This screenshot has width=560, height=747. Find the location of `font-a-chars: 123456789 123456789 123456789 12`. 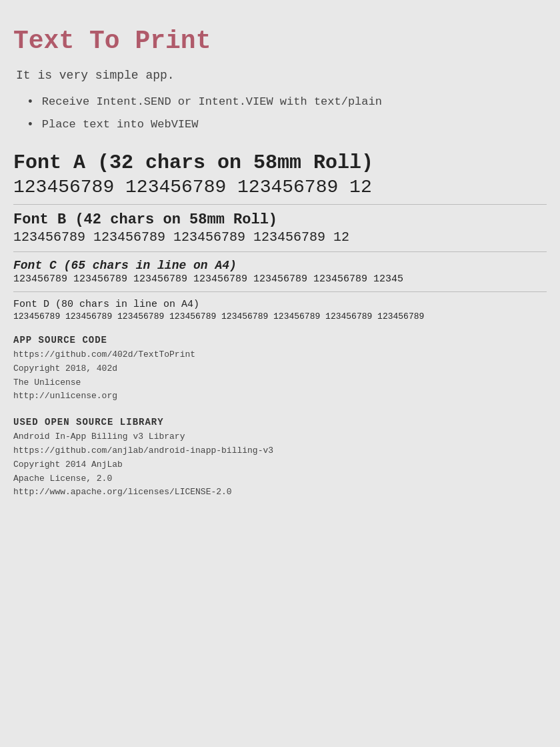

font-a-chars: 123456789 123456789 123456789 12 is located at coordinates (280, 187).